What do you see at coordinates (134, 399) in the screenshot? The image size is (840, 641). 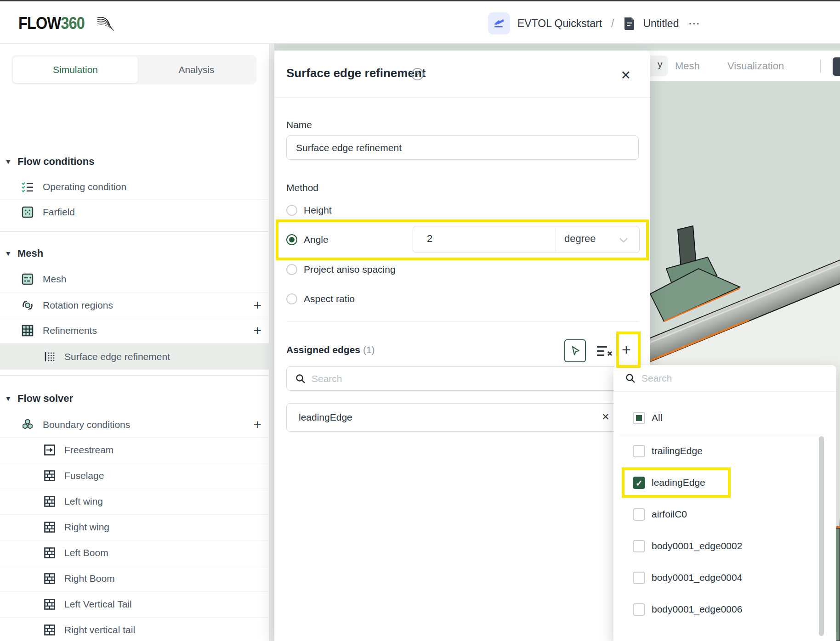 I see `section-flow-solver: ▾ Flow solver` at bounding box center [134, 399].